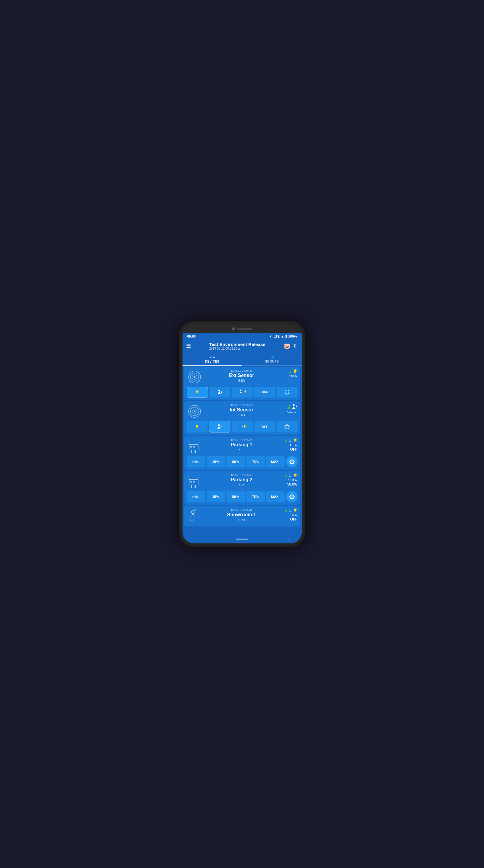 This screenshot has width=484, height=868. What do you see at coordinates (276, 462) in the screenshot?
I see `parking1-btn-max: MAX.` at bounding box center [276, 462].